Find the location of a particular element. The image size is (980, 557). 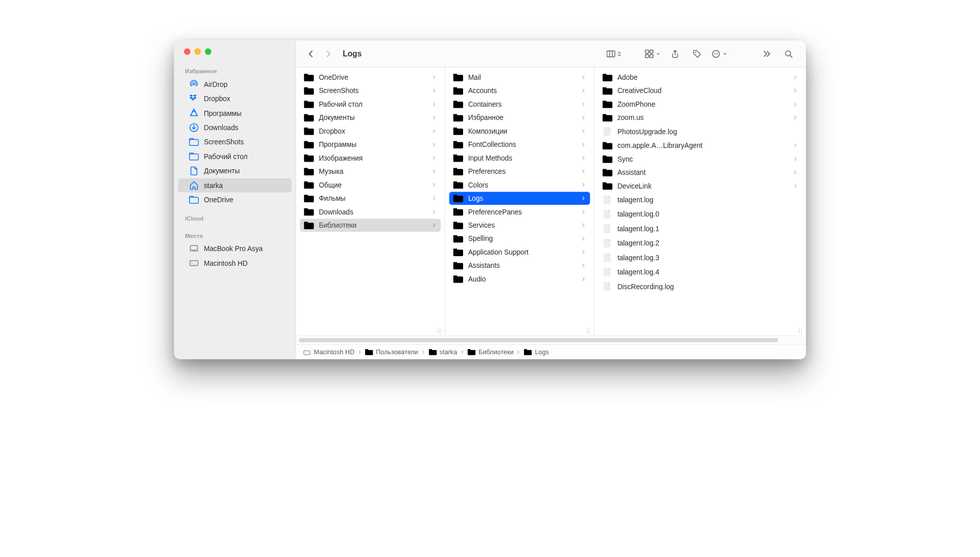

folder-row: Application Support is located at coordinates (520, 252).